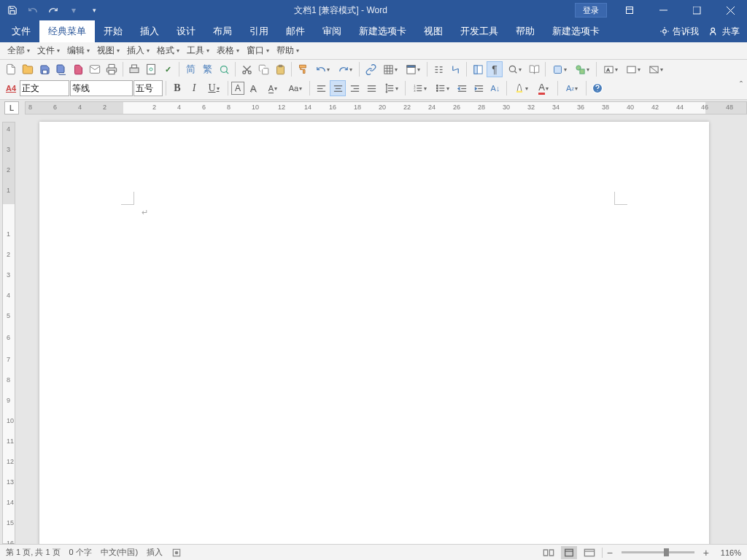 The width and height of the screenshot is (747, 560). What do you see at coordinates (597, 88) in the screenshot?
I see `help-icon` at bounding box center [597, 88].